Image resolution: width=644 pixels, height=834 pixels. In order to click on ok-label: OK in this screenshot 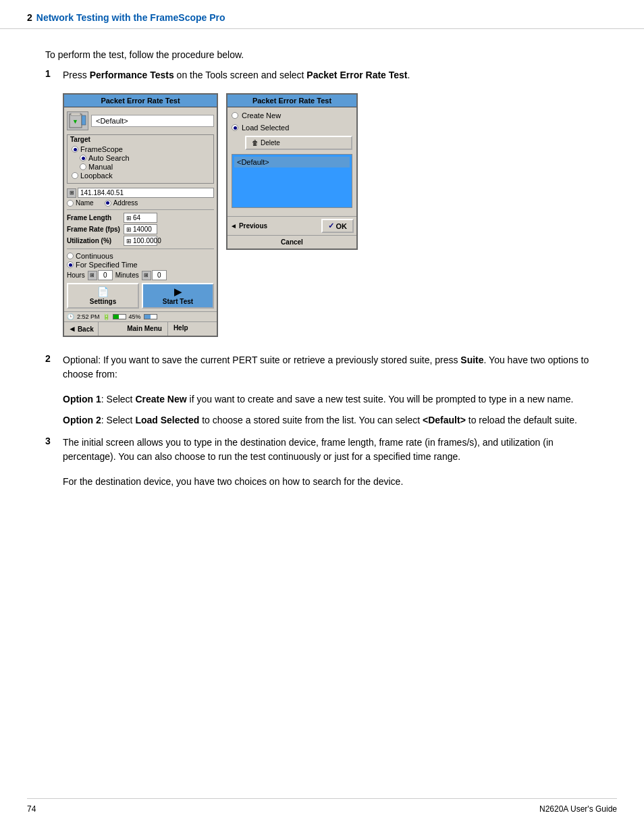, I will do `click(342, 226)`.